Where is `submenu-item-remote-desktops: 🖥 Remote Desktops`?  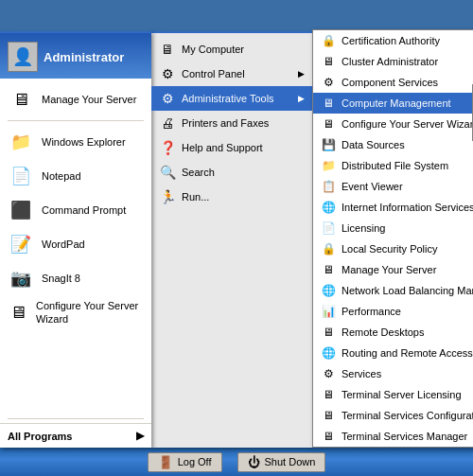 submenu-item-remote-desktops: 🖥 Remote Desktops is located at coordinates (394, 332).